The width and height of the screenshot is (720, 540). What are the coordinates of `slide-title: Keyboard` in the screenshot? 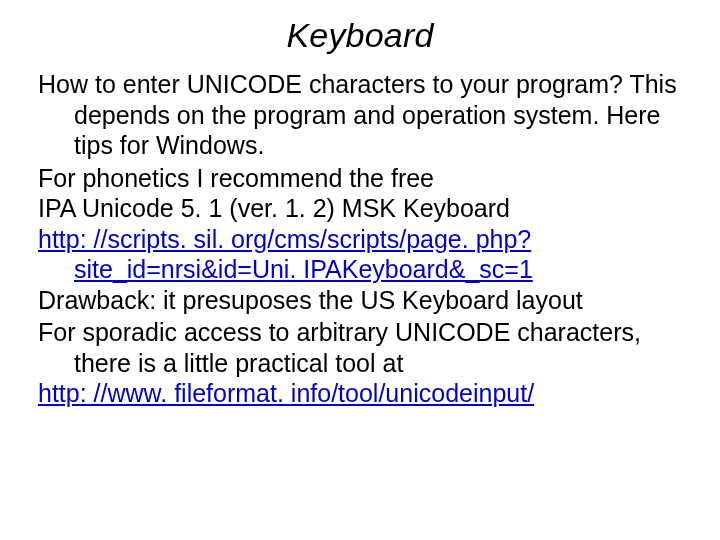 It's located at (360, 36).